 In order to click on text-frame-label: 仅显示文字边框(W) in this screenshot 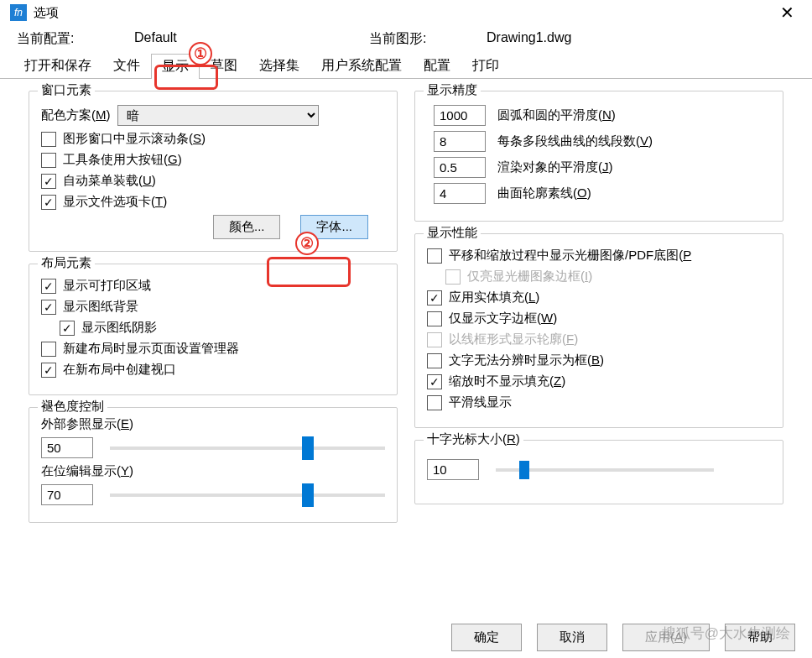, I will do `click(503, 319)`.